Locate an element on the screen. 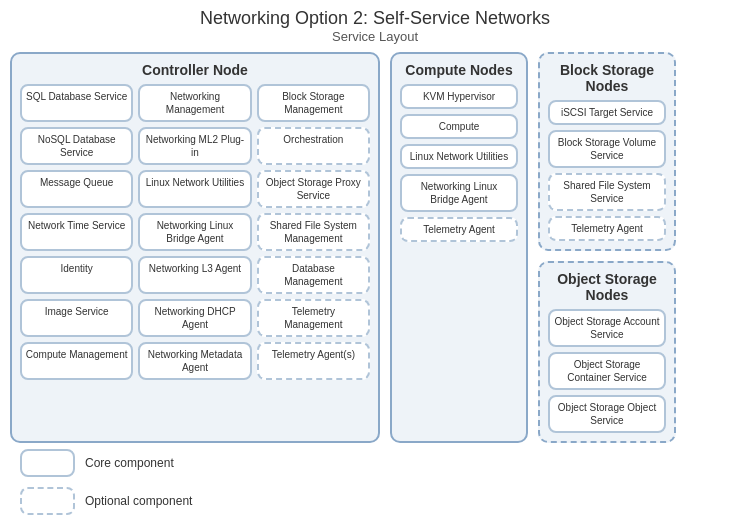 The height and width of the screenshot is (527, 750). service-box: Network Time Service is located at coordinates (76, 232).